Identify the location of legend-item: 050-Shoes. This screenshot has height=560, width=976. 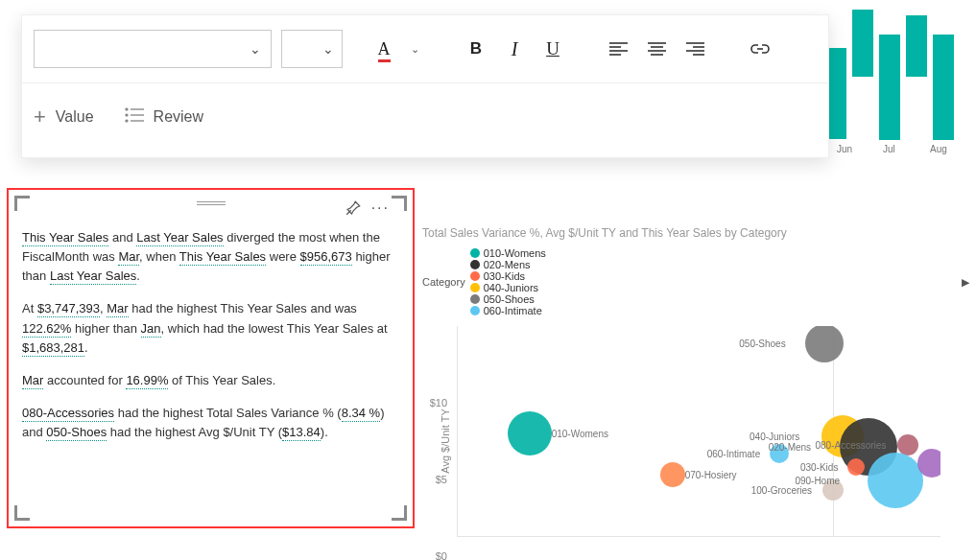
(509, 299).